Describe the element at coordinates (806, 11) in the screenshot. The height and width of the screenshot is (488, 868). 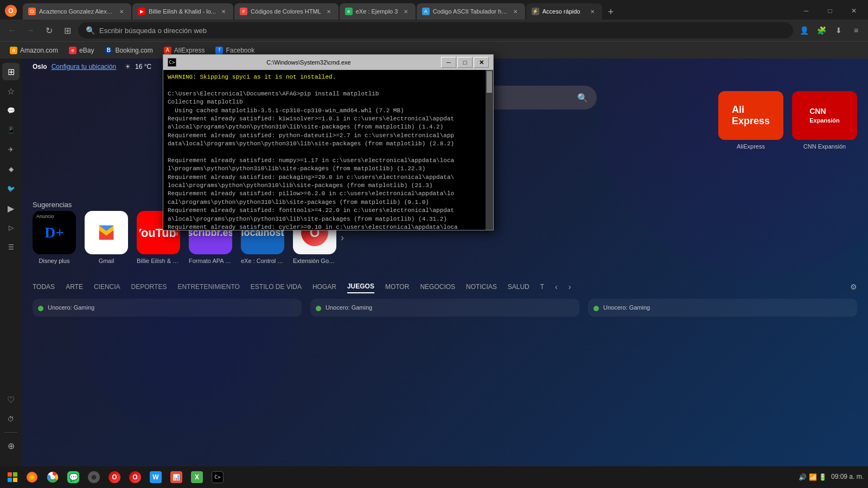
I see `minimize-button: ─` at that location.